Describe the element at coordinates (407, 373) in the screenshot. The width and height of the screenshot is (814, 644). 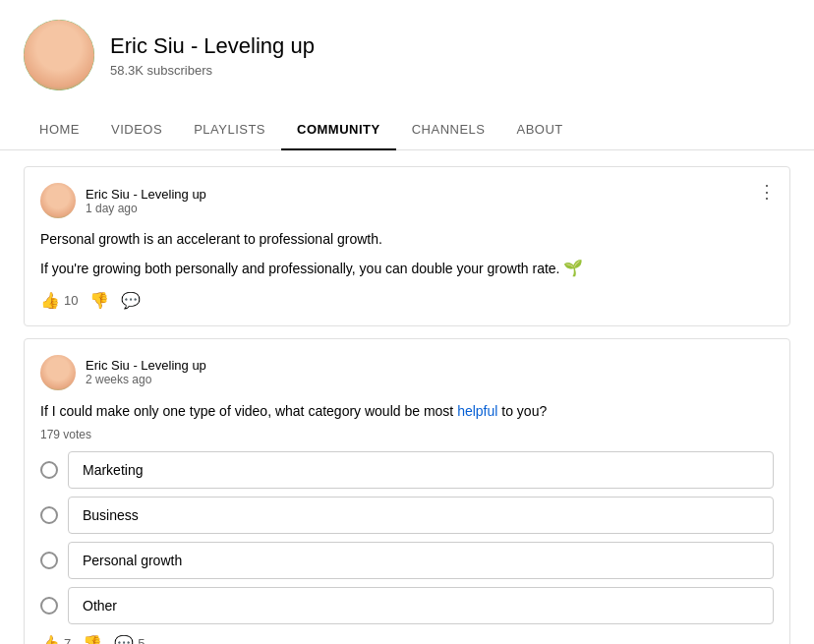
I see `post-header-2: Eric Siu - Leveling up 2 weeks ago` at that location.